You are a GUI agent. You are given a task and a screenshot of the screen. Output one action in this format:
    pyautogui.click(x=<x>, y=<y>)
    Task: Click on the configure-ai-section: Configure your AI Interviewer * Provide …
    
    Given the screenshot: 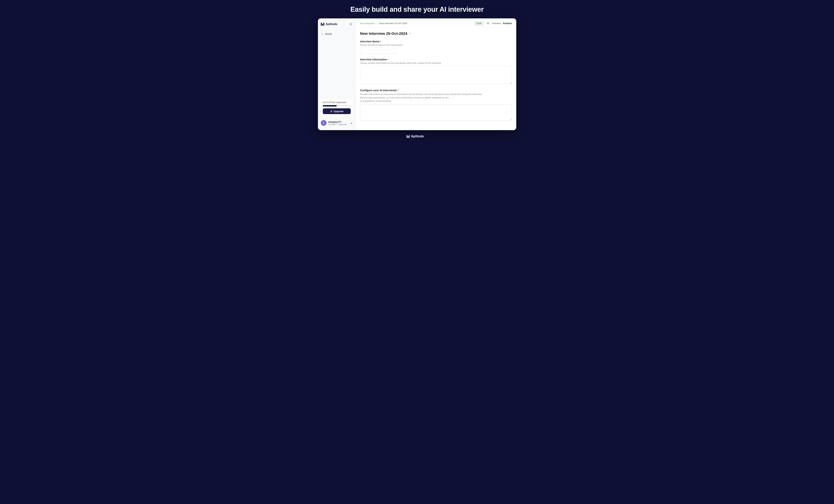 What is the action you would take?
    pyautogui.click(x=436, y=105)
    